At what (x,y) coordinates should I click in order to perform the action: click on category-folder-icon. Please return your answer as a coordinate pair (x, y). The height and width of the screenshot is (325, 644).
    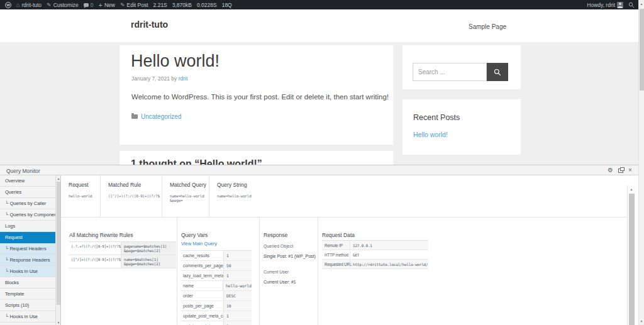
    Looking at the image, I should click on (135, 117).